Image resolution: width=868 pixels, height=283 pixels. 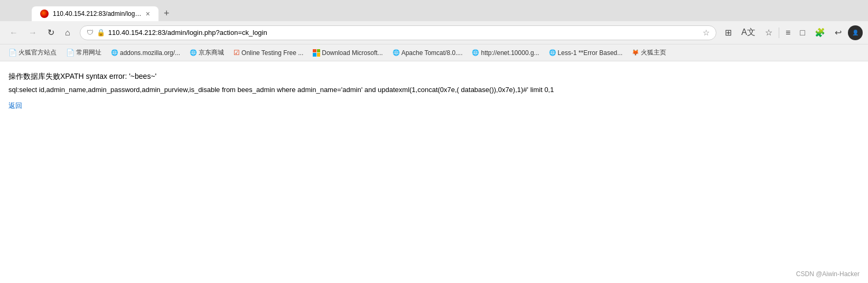 I want to click on lock-icon: 🔒, so click(x=101, y=33).